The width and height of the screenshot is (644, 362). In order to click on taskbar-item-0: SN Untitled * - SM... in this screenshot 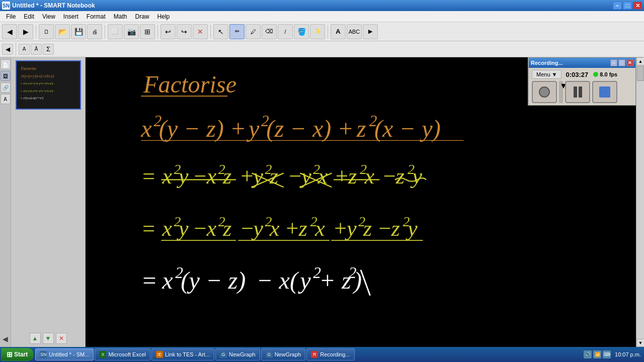, I will do `click(64, 354)`.